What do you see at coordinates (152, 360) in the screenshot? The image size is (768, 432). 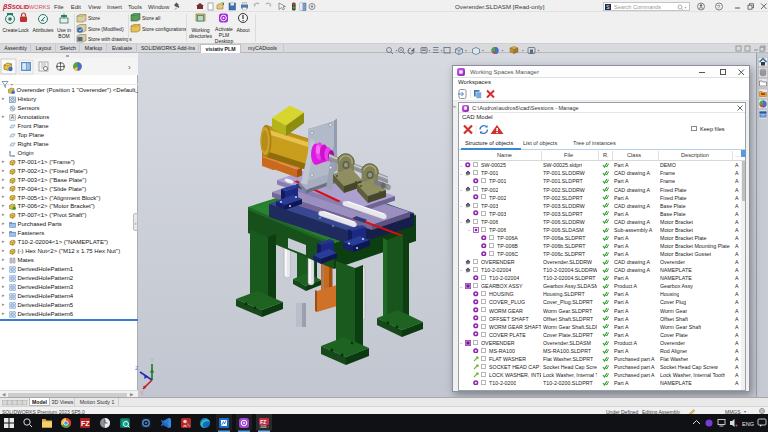 I see `svg-text: Y` at bounding box center [152, 360].